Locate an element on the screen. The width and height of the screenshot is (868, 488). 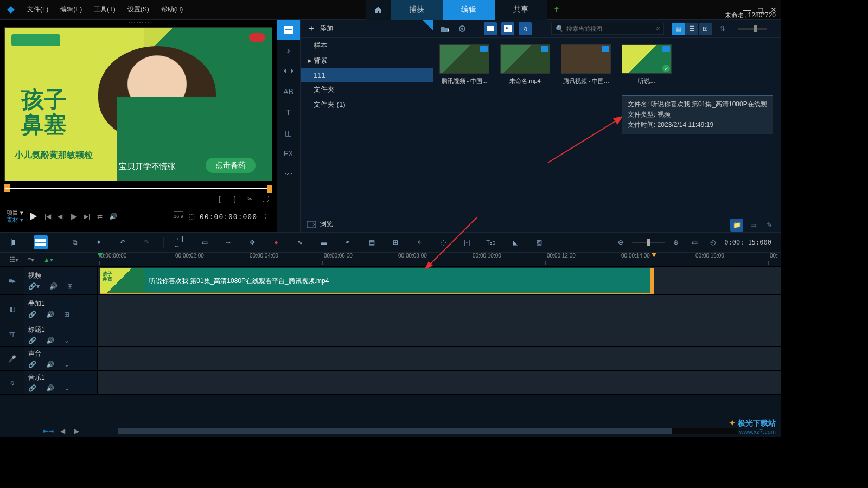
play-button is located at coordinates (33, 216).